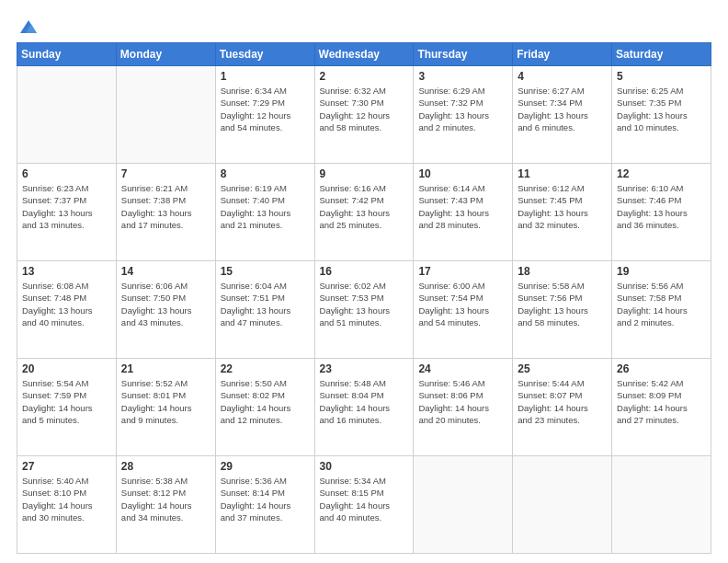  I want to click on day-info: Sunrise: 5:58 AM Sunset: 7:56 PM Dayligh…, so click(563, 304).